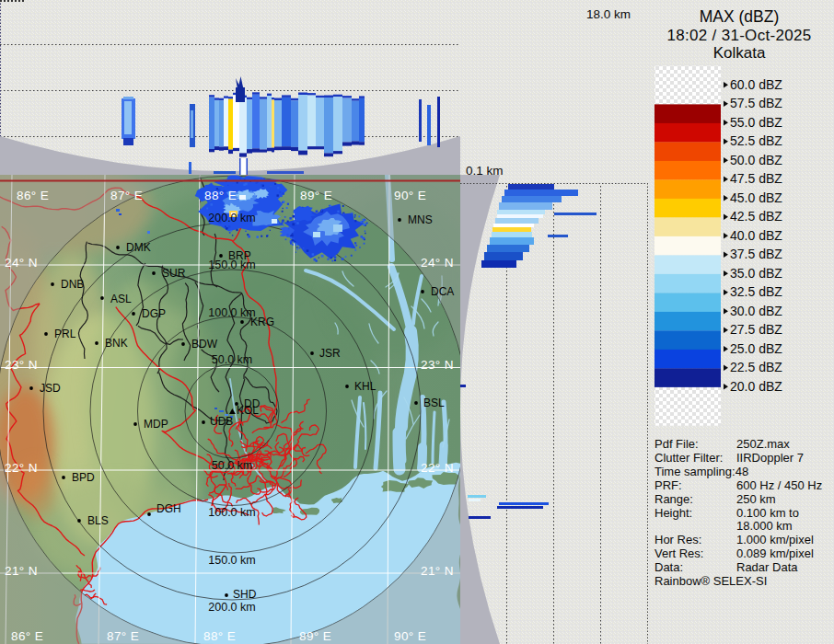 This screenshot has width=834, height=644. I want to click on svg-text: 600 Hz / 450 Hz, so click(779, 486).